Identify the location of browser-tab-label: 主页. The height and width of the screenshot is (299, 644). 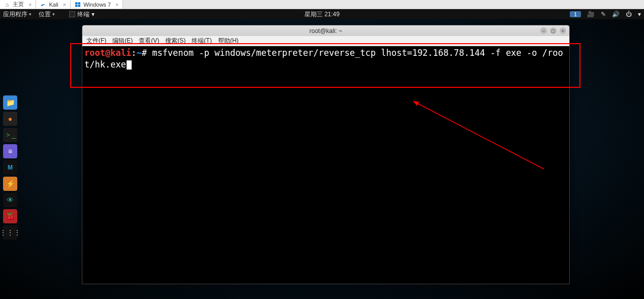
(18, 4).